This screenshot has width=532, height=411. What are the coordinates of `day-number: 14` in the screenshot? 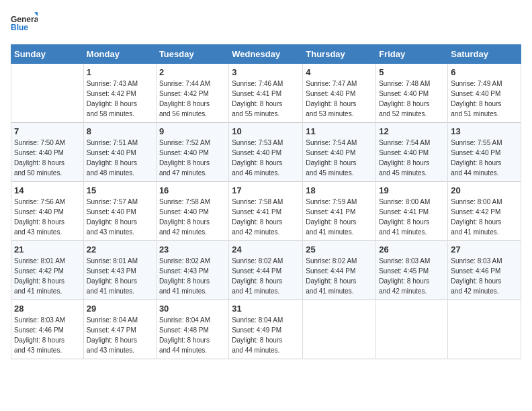 It's located at (47, 191).